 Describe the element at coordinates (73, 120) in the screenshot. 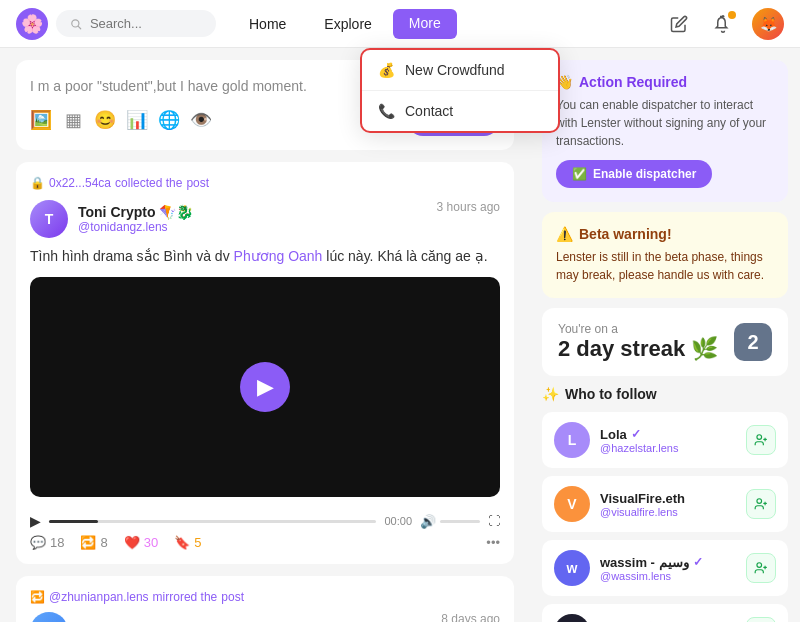

I see `gif-icon: ▦` at that location.